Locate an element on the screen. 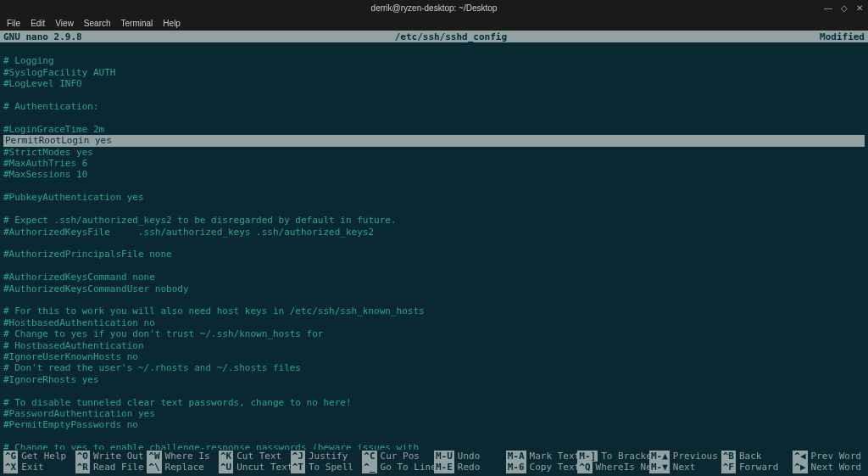 The height and width of the screenshot is (476, 868). nano-version: GNU nano 2.9.8 is located at coordinates (42, 37).